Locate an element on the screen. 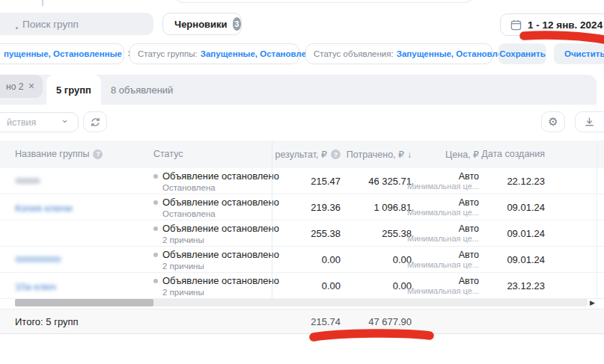 The width and height of the screenshot is (604, 364). group-name-link: 10а ключ is located at coordinates (36, 287).